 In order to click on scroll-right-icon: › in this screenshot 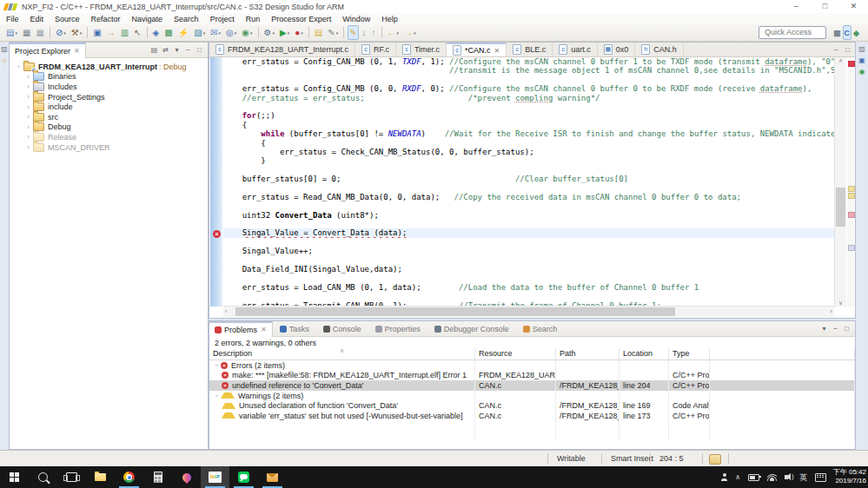, I will do `click(831, 312)`.